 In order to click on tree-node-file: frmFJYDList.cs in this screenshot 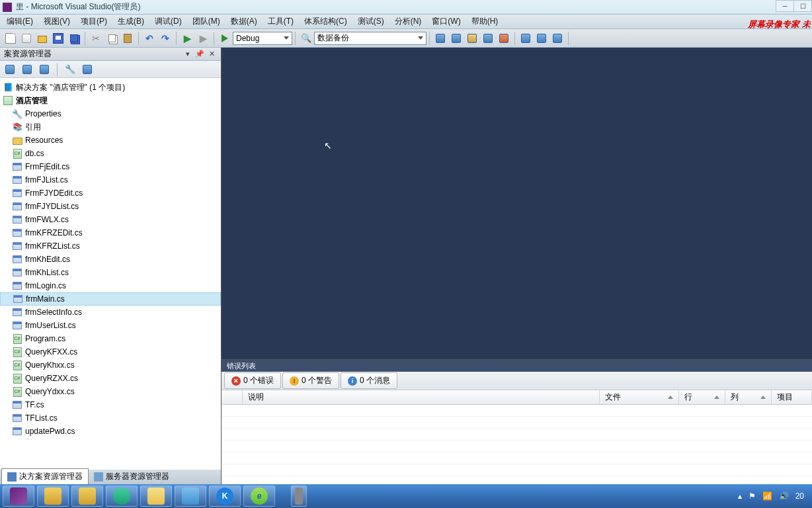, I will do `click(110, 206)`.